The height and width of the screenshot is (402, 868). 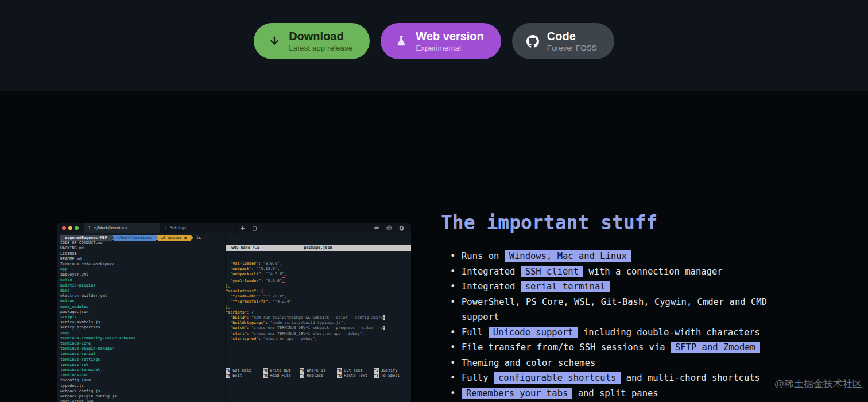 What do you see at coordinates (552, 272) in the screenshot?
I see `feature-highlight: SSH client` at bounding box center [552, 272].